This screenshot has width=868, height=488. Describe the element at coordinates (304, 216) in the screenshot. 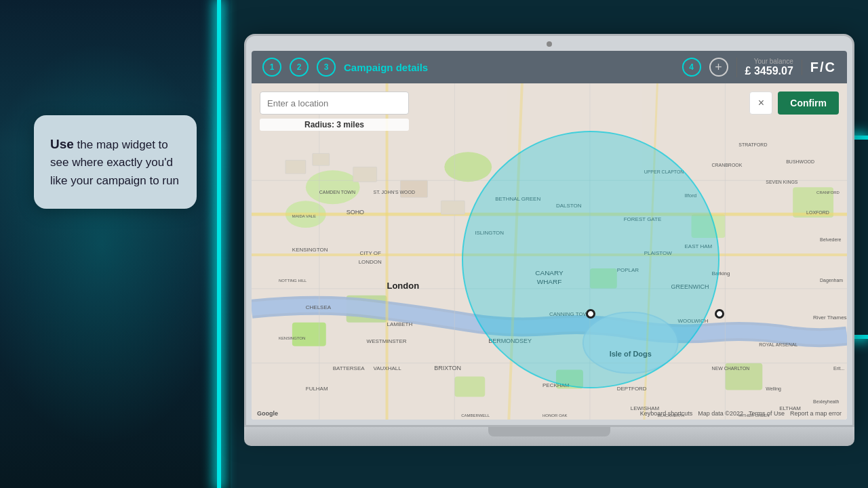

I see `svg-text: MAIDA VALE` at that location.